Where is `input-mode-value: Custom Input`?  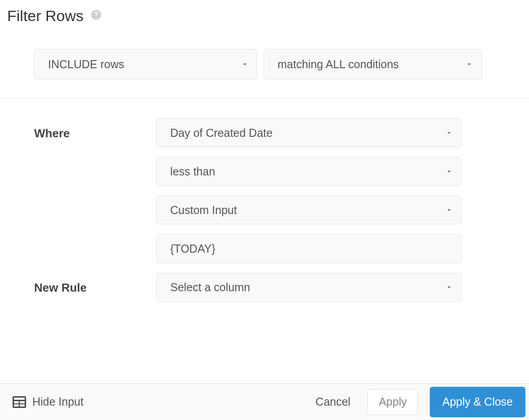 input-mode-value: Custom Input is located at coordinates (204, 210).